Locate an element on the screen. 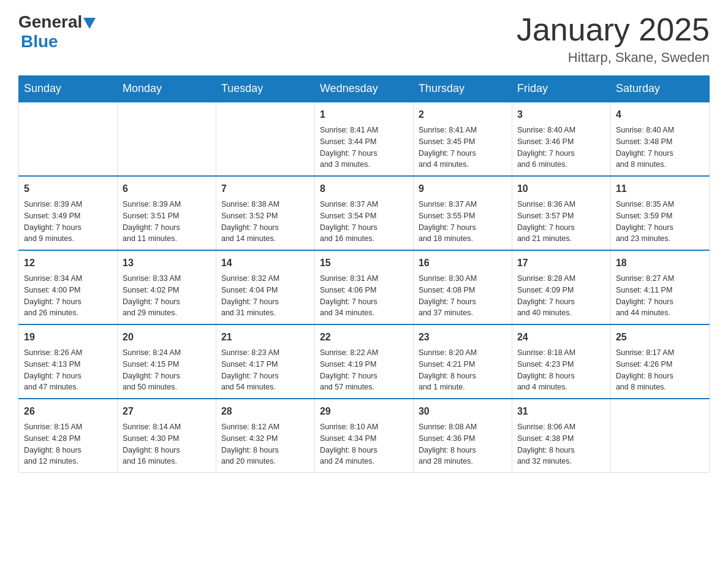 This screenshot has height=563, width=728. calendar-cell: 6Sunrise: 8:39 AMSunset: 3:51 PMDaylight… is located at coordinates (167, 213).